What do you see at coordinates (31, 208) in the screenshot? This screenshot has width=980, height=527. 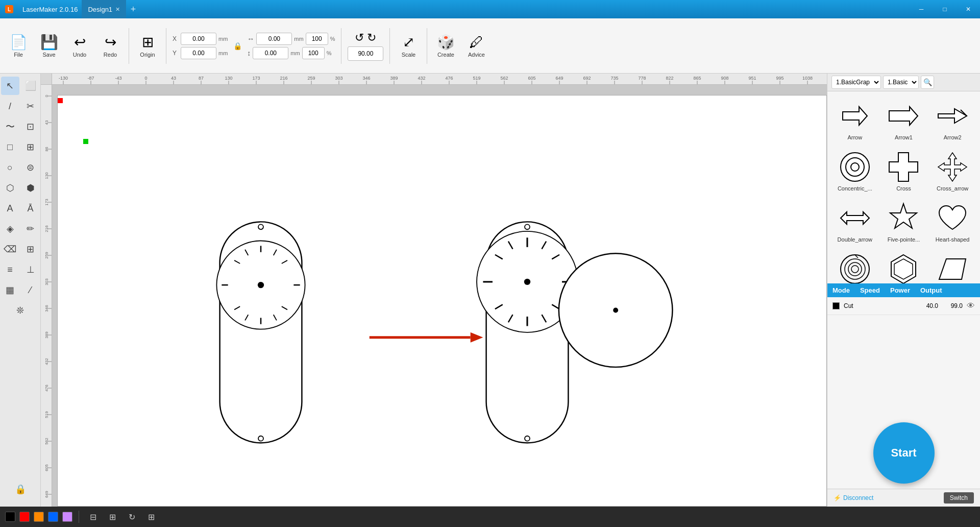 I see `text2-tool-button: Ā` at bounding box center [31, 208].